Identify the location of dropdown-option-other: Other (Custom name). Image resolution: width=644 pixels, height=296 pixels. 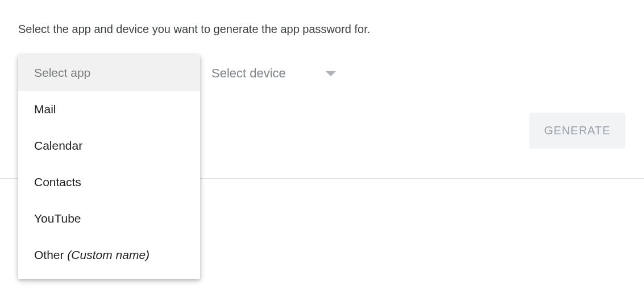
(109, 255).